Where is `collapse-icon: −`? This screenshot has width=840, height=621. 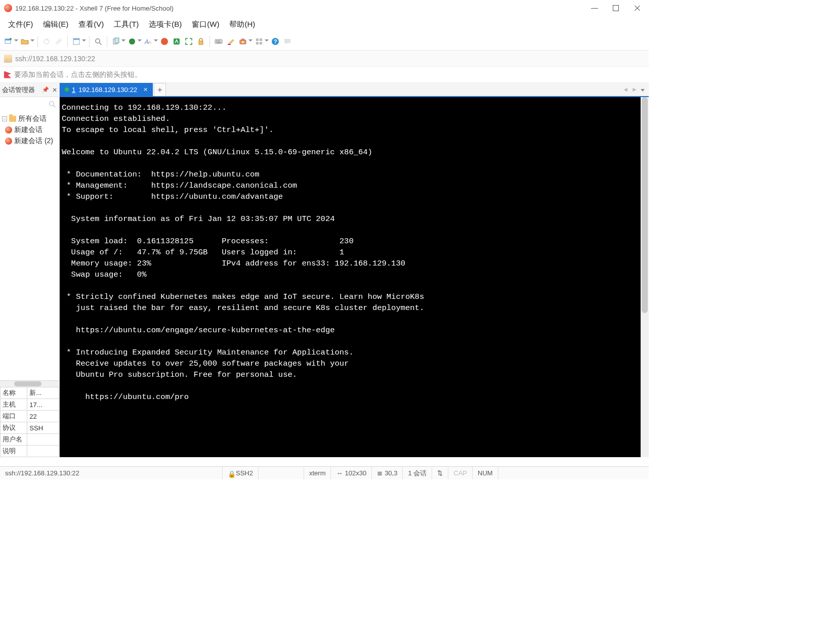 collapse-icon: − is located at coordinates (5, 119).